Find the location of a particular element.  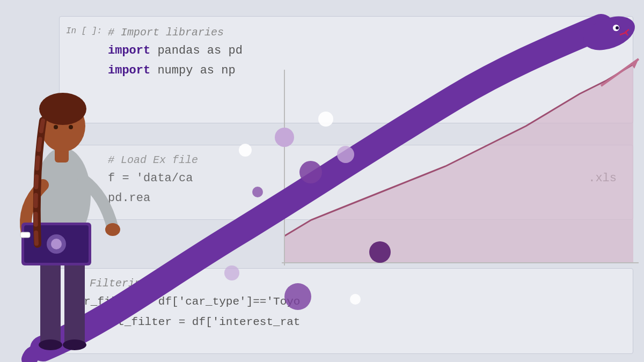

code-line-filter2: interest_filter = df['interest_rat is located at coordinates (346, 322).